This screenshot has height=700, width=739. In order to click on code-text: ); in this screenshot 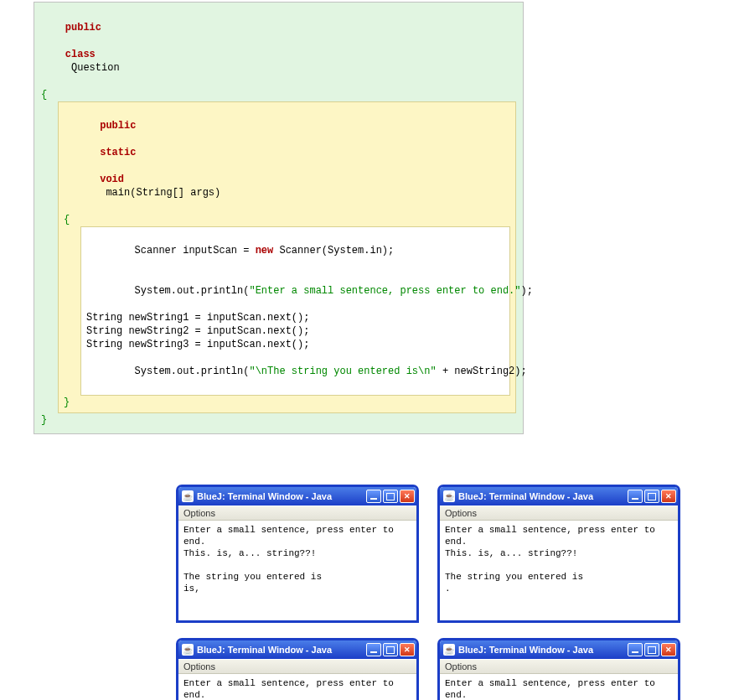, I will do `click(527, 291)`.